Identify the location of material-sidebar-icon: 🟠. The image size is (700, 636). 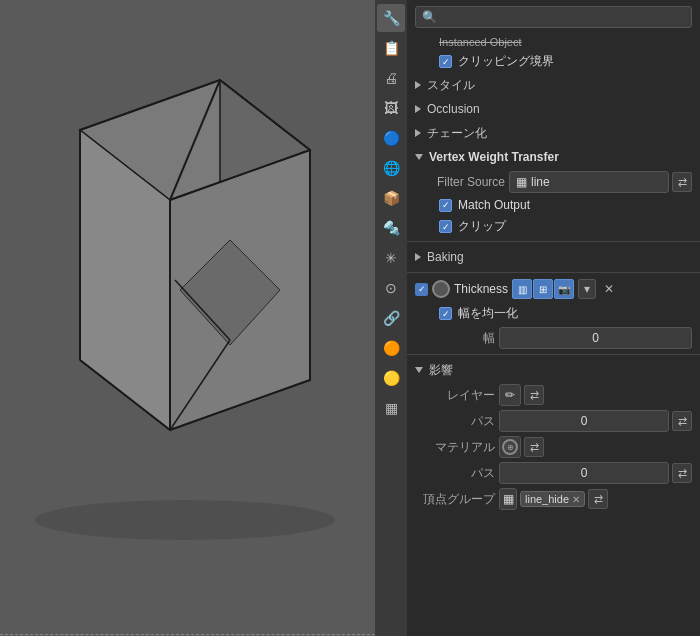
(391, 348).